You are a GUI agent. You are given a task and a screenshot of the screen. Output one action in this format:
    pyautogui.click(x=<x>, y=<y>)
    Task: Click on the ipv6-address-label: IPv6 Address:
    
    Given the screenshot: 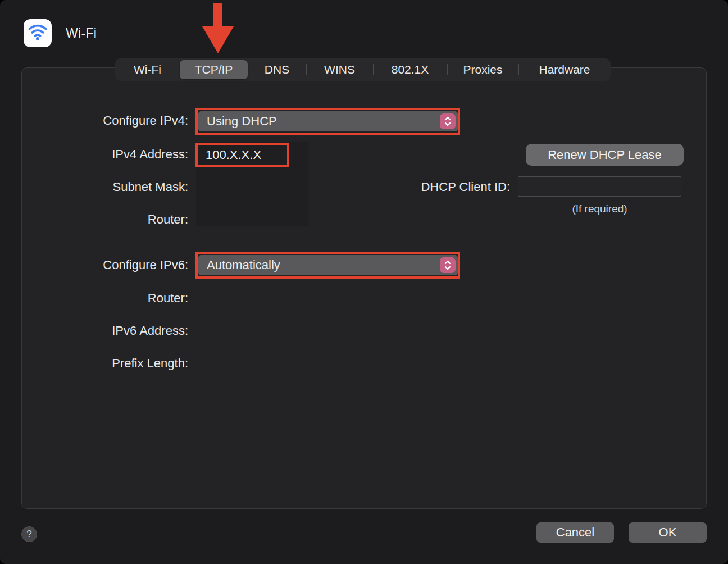 What is the action you would take?
    pyautogui.click(x=104, y=331)
    